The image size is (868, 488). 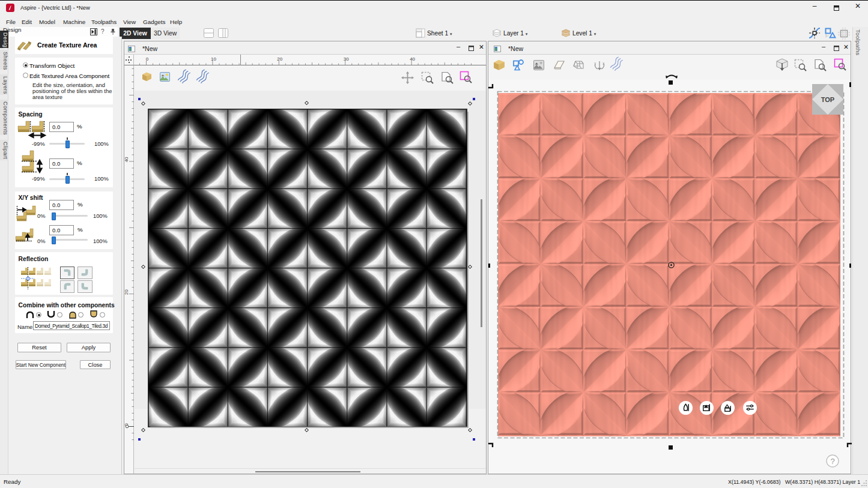 I want to click on svg-text: Y, so click(x=595, y=64).